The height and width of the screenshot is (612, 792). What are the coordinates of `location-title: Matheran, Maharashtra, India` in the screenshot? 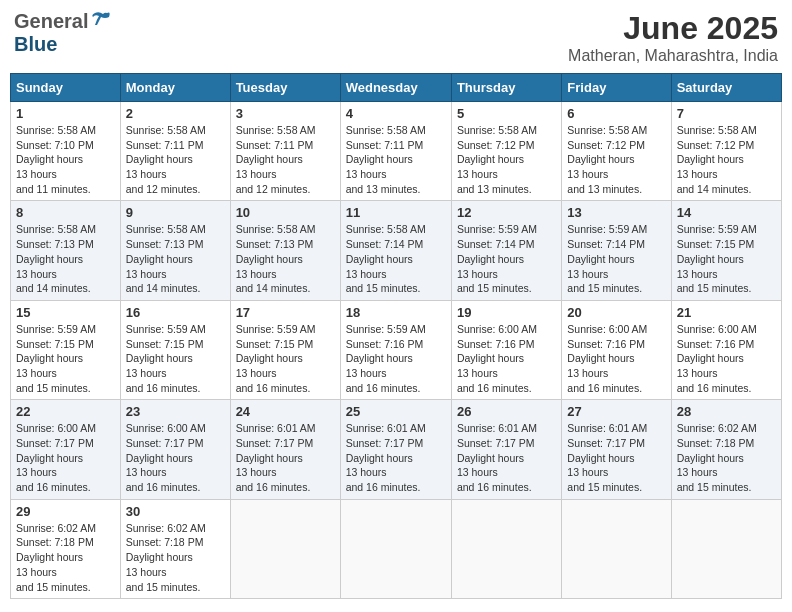 It's located at (673, 56).